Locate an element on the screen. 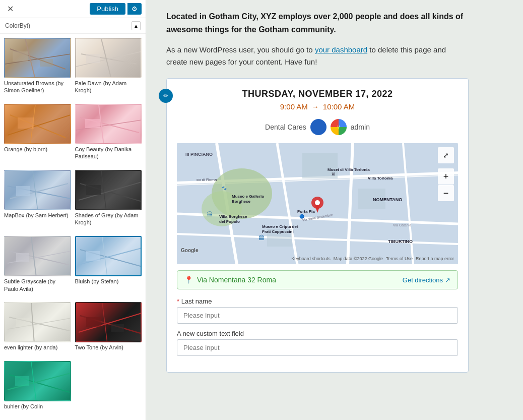  keyboard-shortcuts: Keyboard shortcuts is located at coordinates (311, 259).